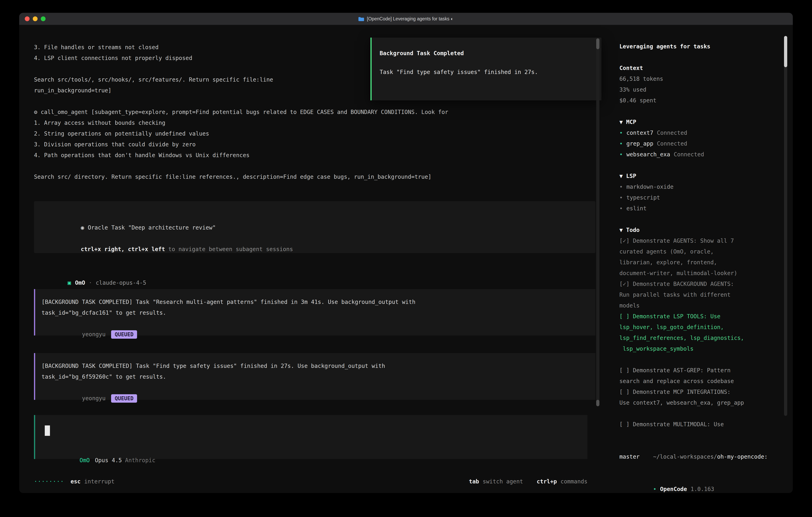 This screenshot has width=812, height=517. What do you see at coordinates (706, 133) in the screenshot?
I see `mcp-item: •context7Connected` at bounding box center [706, 133].